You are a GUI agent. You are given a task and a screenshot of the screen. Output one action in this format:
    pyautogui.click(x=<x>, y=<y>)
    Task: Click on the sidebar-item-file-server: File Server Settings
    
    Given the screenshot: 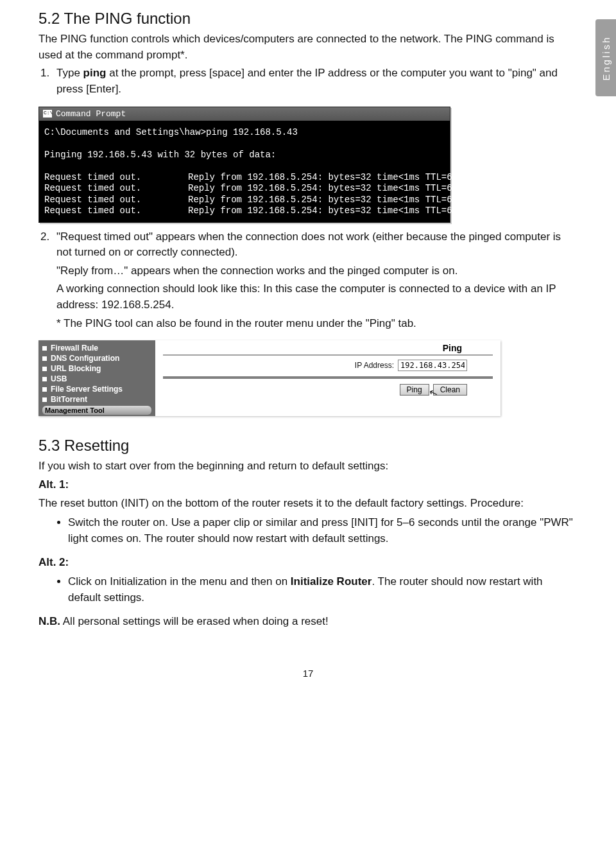 What is the action you would take?
    pyautogui.click(x=97, y=389)
    